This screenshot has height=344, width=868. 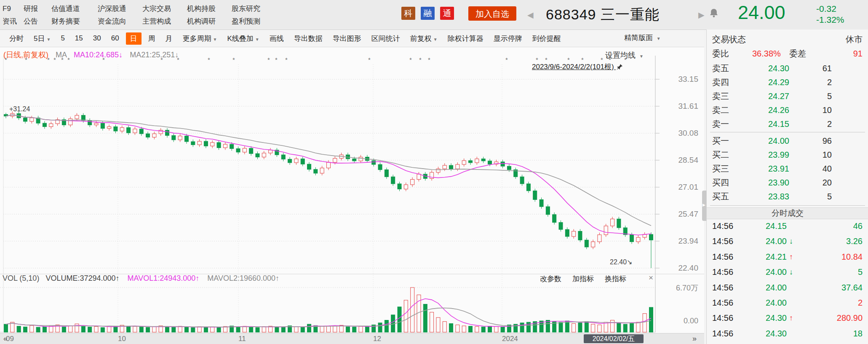 I want to click on orderbook-row-卖一: 卖一24.152, so click(x=788, y=124).